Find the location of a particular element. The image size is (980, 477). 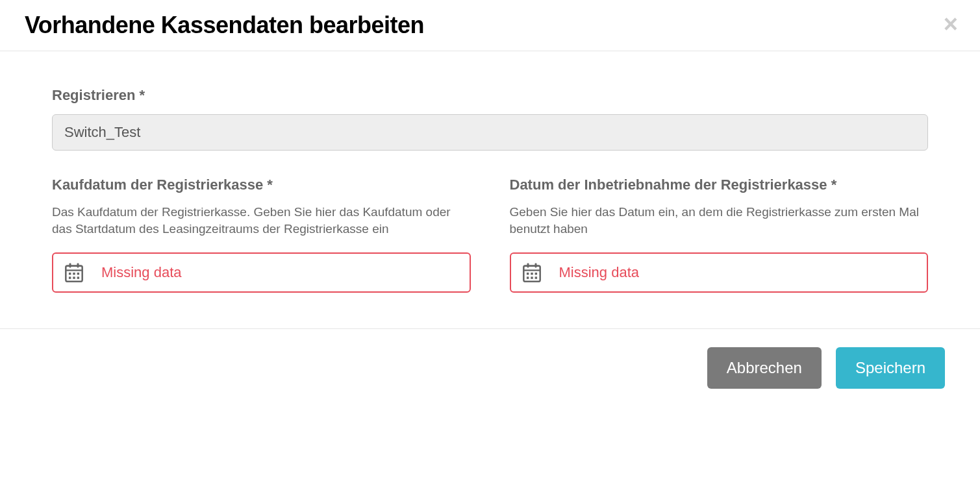

purchase-date-help: Das Kaufdatum der Registrierkasse. Geben… is located at coordinates (261, 221).